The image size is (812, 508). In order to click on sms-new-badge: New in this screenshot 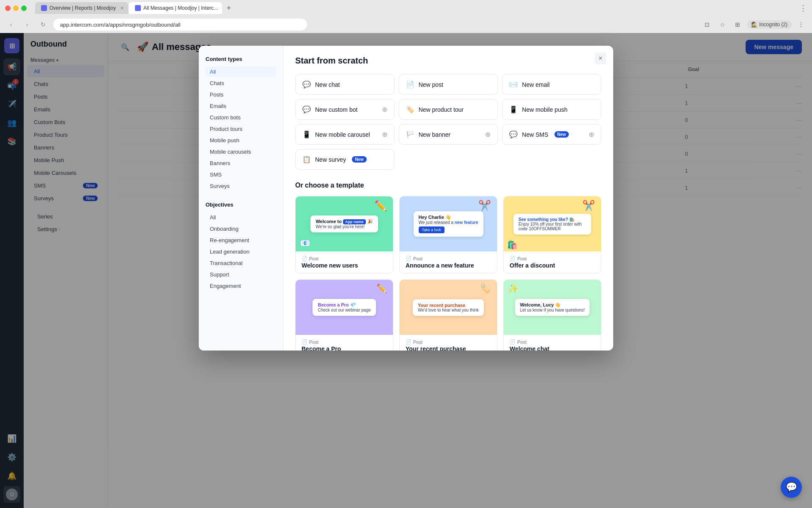, I will do `click(562, 135)`.